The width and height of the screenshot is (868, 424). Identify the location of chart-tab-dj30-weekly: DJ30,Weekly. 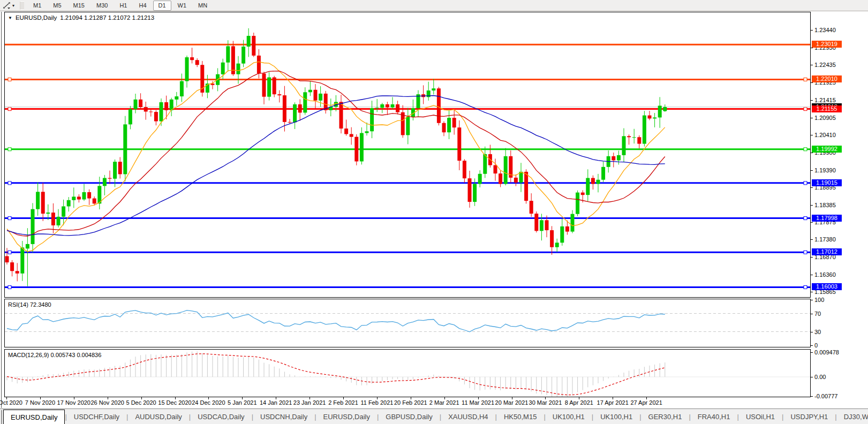
(852, 417).